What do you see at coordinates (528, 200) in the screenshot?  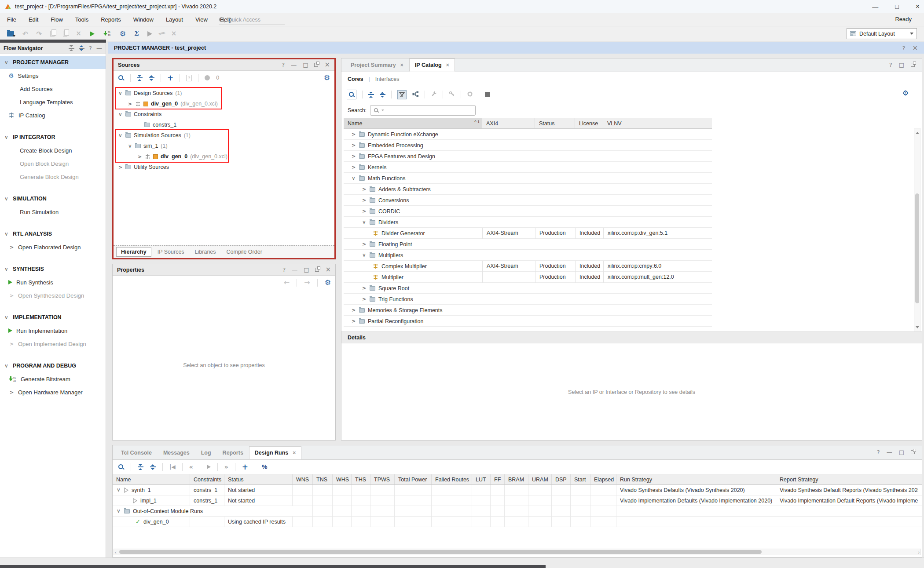 I see `tree-row: Conversions` at bounding box center [528, 200].